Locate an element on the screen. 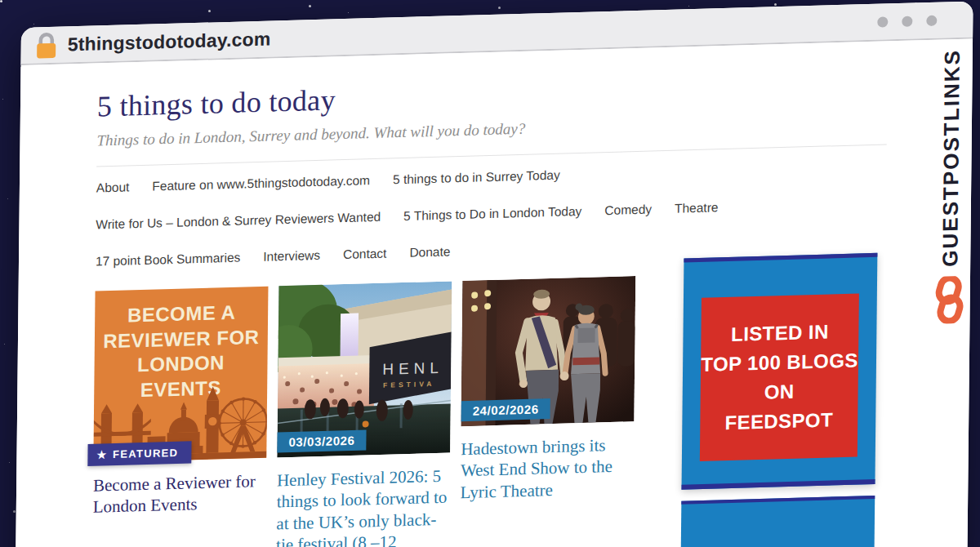 Image resolution: width=980 pixels, height=547 pixels. url-text: 5thingstodotoday.com is located at coordinates (170, 42).